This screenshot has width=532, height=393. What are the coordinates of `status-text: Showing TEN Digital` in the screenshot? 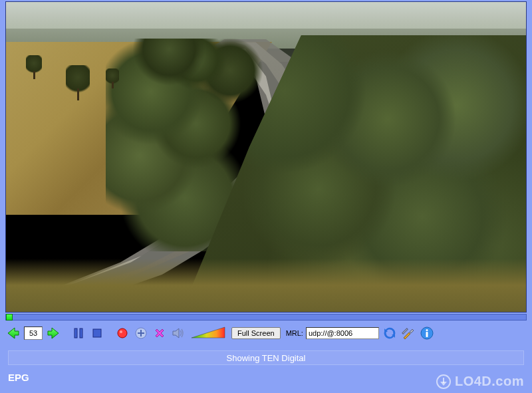 It's located at (266, 358).